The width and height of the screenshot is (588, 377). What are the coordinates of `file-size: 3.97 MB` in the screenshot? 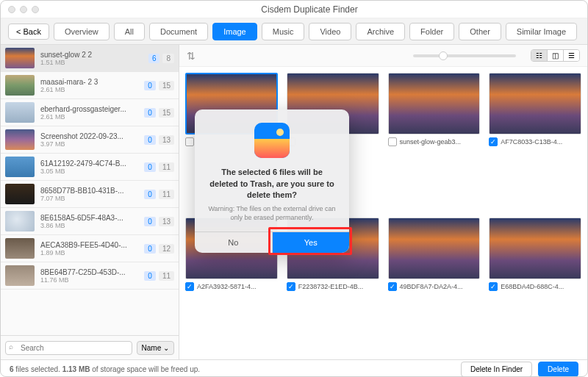 It's located at (90, 144).